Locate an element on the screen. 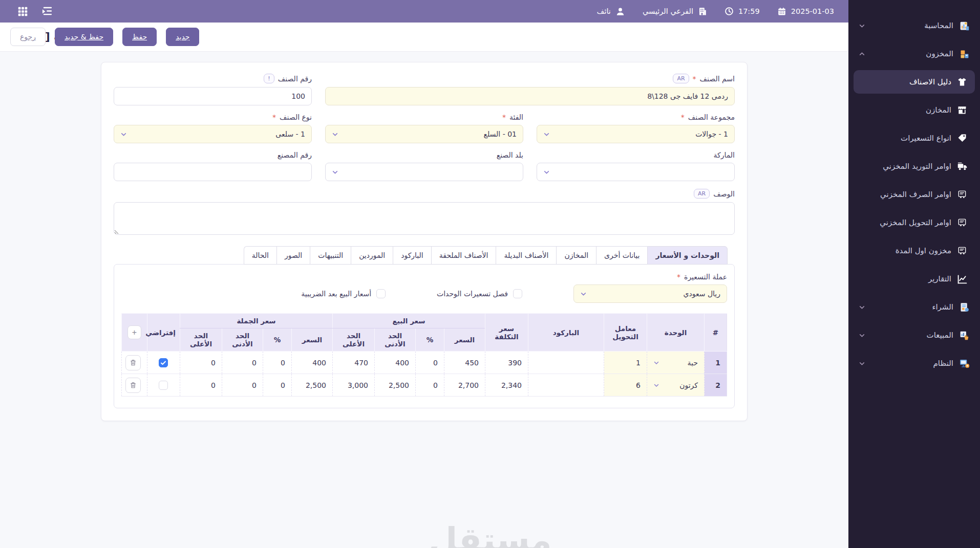 Image resolution: width=980 pixels, height=548 pixels. item-name-input is located at coordinates (530, 96).